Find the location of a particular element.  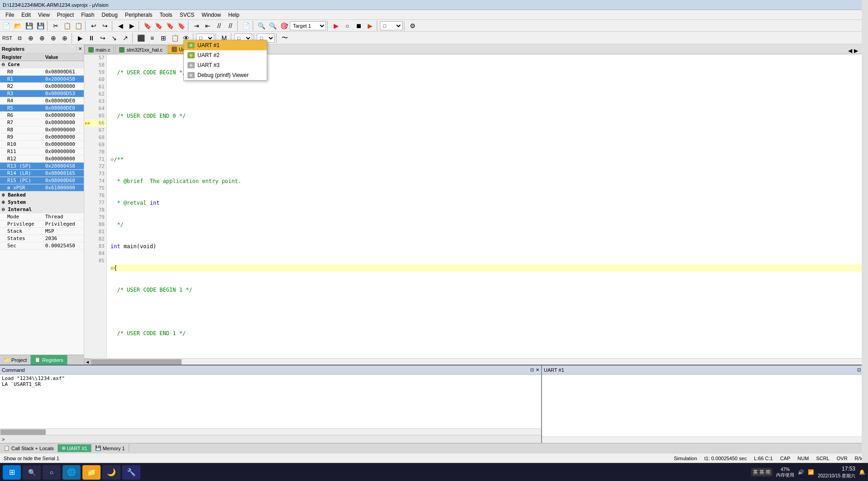

search-taskbar-btn: 🔍 is located at coordinates (32, 472).